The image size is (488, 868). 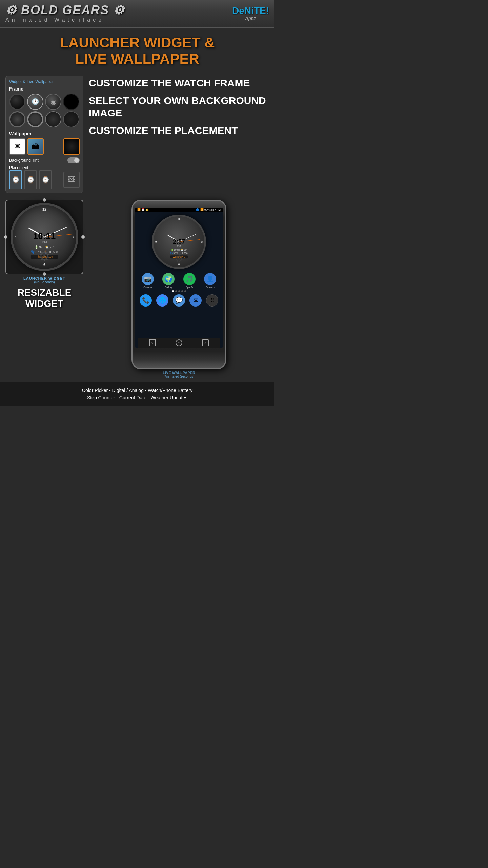 I want to click on app-subtitle: Animated Watchface, so click(x=55, y=20).